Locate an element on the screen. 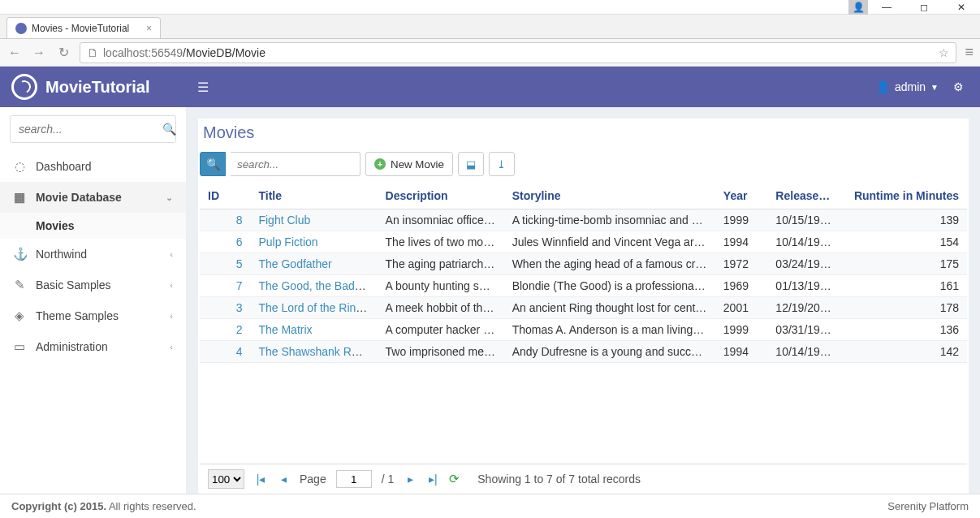  quick-search-toggle: 🔍 is located at coordinates (213, 164).